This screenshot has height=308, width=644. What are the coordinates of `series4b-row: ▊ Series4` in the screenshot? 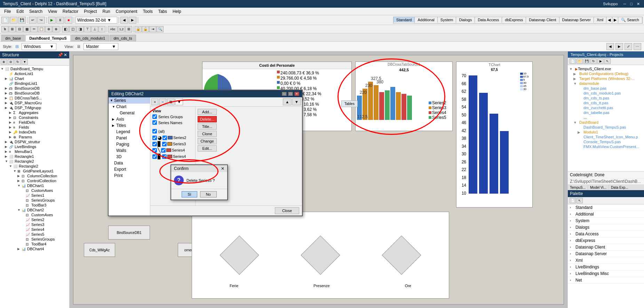 It's located at (173, 156).